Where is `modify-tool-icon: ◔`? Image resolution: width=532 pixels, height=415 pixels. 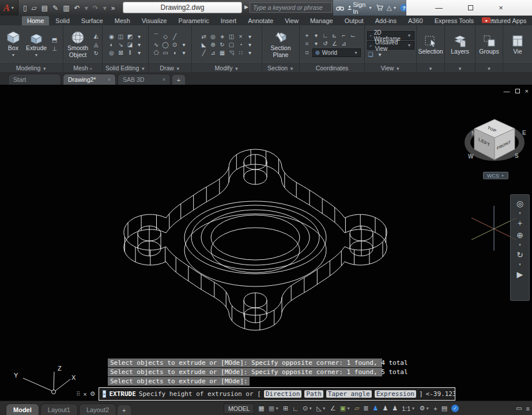
modify-tool-icon: ◔ is located at coordinates (241, 44).